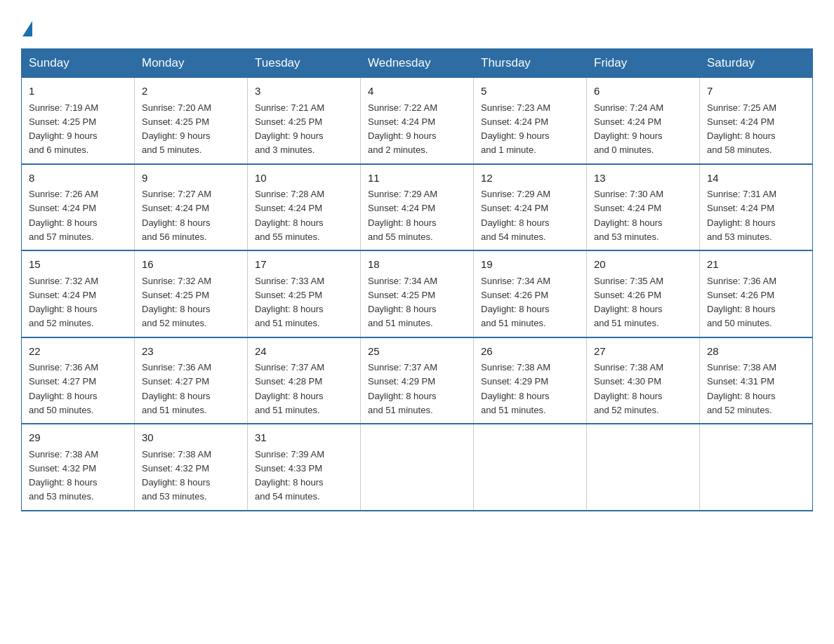  What do you see at coordinates (78, 265) in the screenshot?
I see `day-number: 15` at bounding box center [78, 265].